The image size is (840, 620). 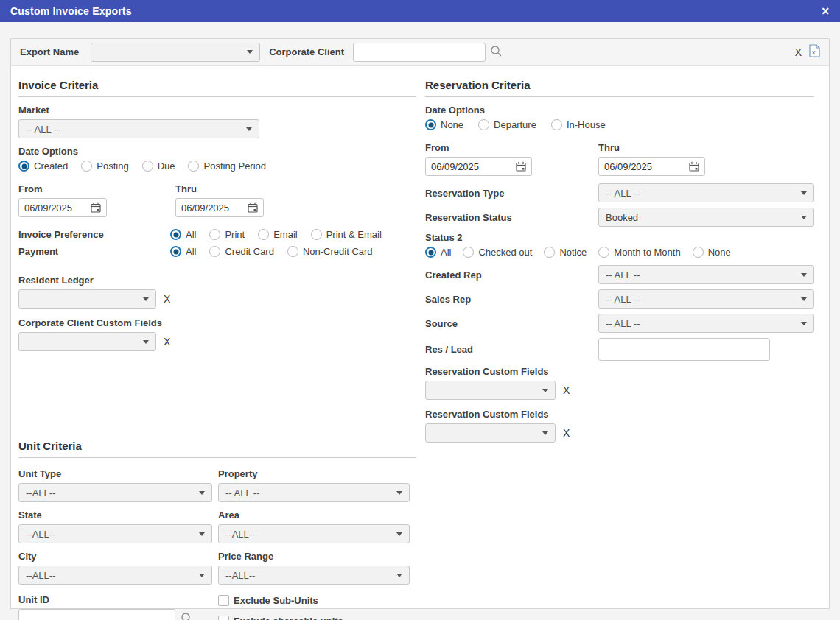 I want to click on invoice-thru-datepicker: 06/09/2025, so click(x=220, y=208).